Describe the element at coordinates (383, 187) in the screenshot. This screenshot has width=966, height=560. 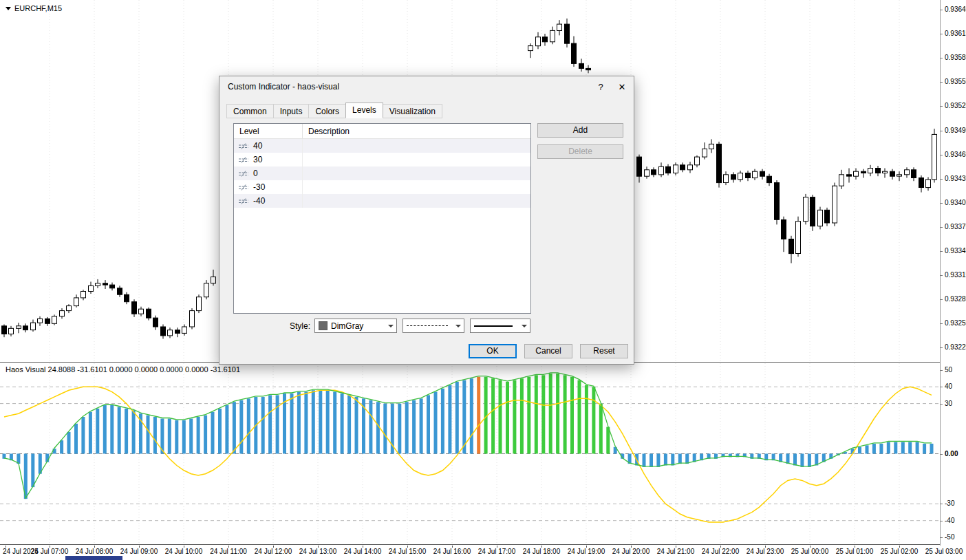
I see `level-row-minus30: -30` at that location.